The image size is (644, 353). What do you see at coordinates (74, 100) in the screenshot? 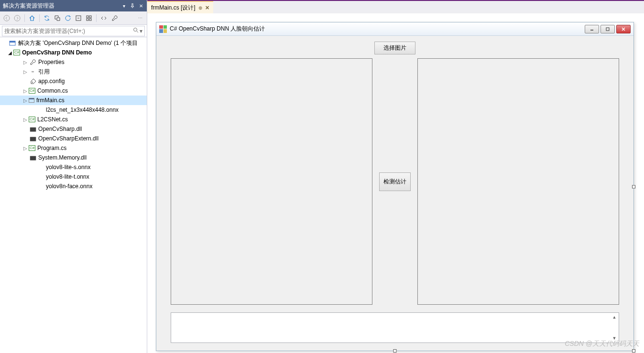
I see `tree-item: ▷frmMain.cs` at bounding box center [74, 100].